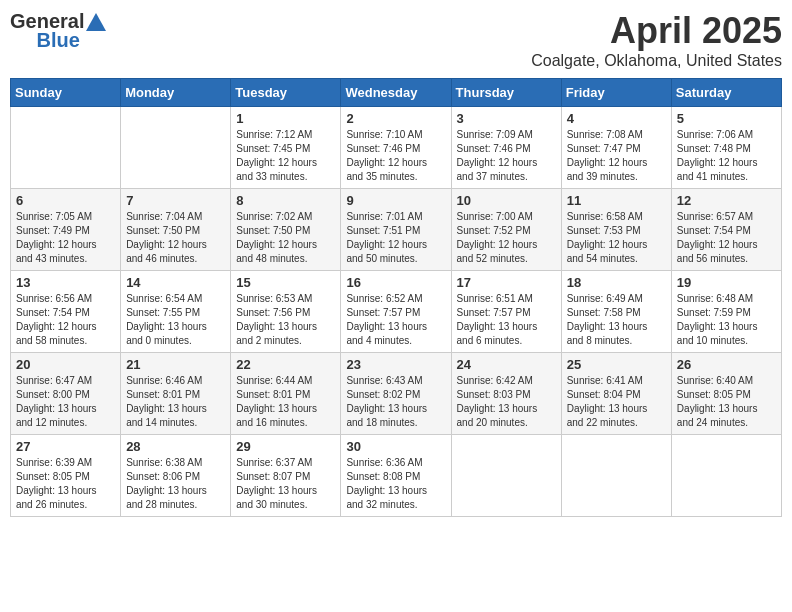 The image size is (792, 612). Describe the element at coordinates (616, 282) in the screenshot. I see `day-number: 18` at that location.